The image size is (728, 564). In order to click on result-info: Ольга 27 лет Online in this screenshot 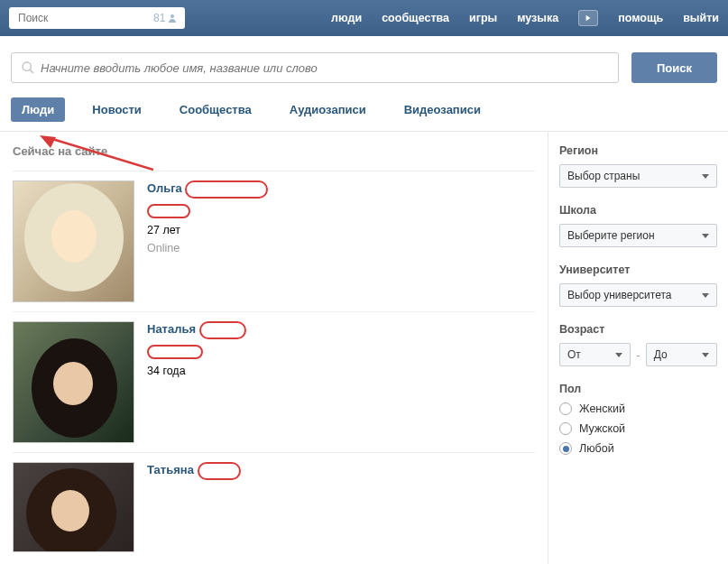, I will do `click(207, 242)`.